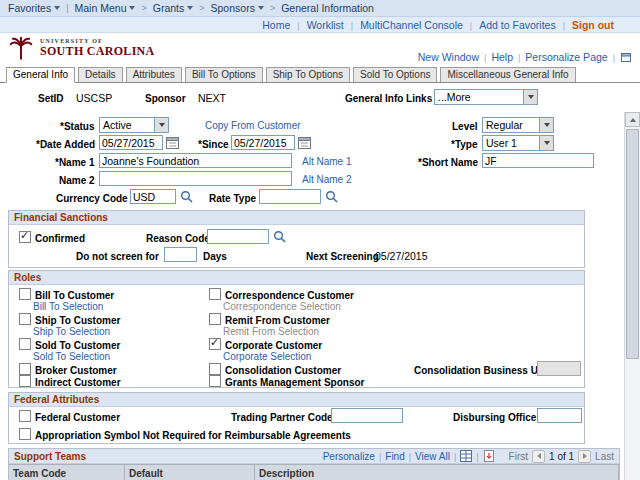 The height and width of the screenshot is (480, 640). I want to click on scroll-up-button, so click(632, 120).